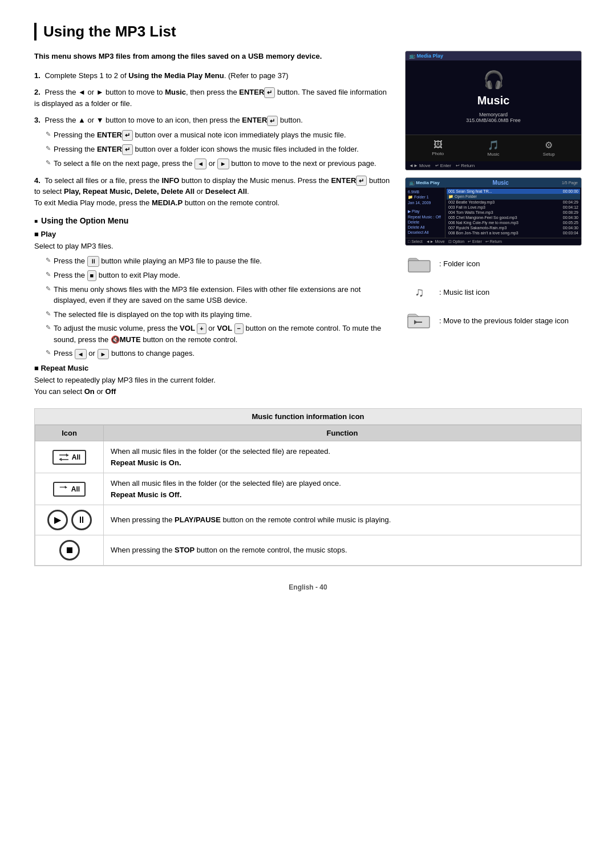 The width and height of the screenshot is (616, 845). I want to click on repeat-off-text: Repeat Music is Off., so click(146, 495).